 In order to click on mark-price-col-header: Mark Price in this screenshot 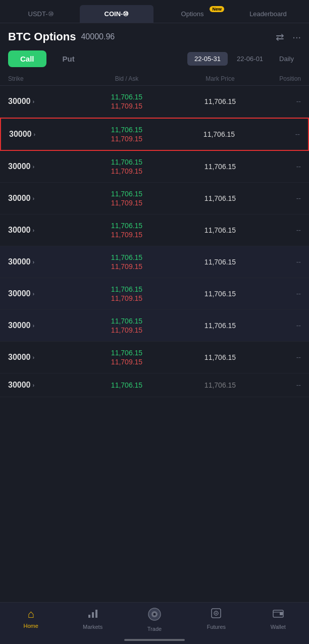, I will do `click(220, 79)`.